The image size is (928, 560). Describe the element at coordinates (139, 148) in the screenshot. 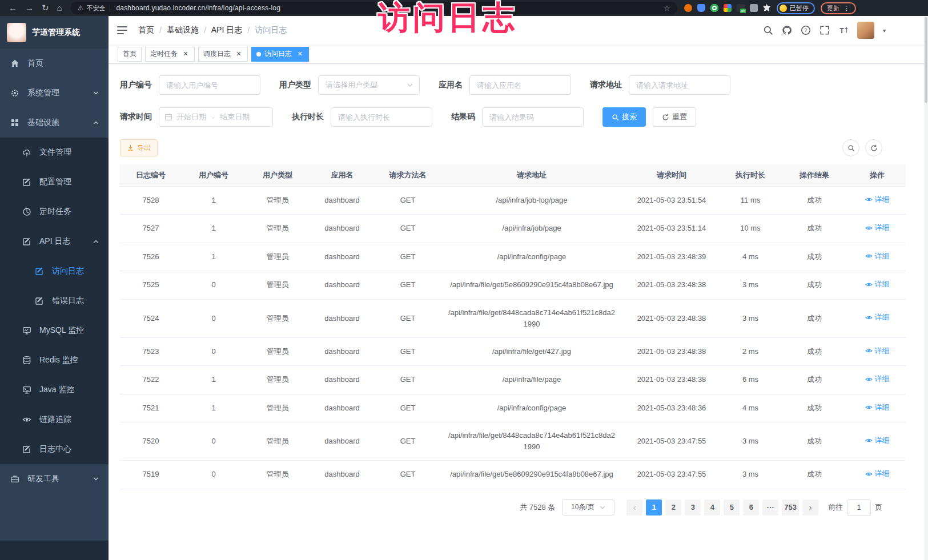

I see `export-button: 导出` at that location.